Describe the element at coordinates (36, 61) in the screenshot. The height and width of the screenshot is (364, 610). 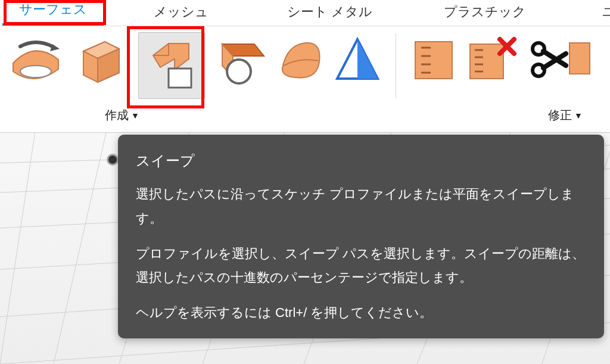
I see `tool-revolve` at that location.